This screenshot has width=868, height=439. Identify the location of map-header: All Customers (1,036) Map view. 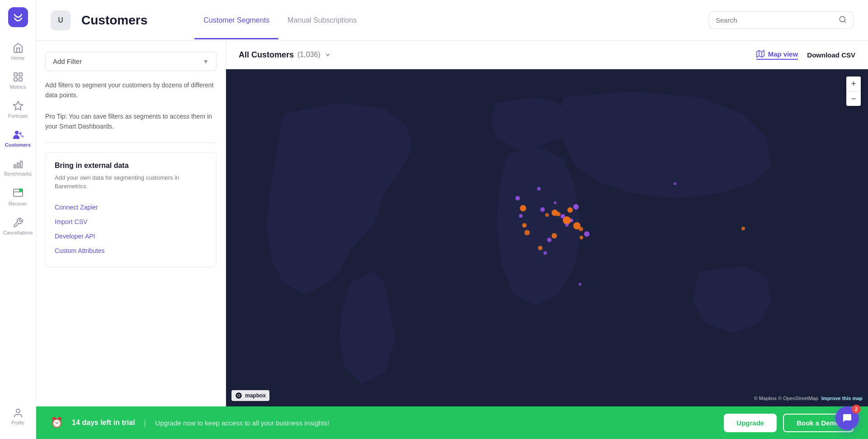
(547, 55).